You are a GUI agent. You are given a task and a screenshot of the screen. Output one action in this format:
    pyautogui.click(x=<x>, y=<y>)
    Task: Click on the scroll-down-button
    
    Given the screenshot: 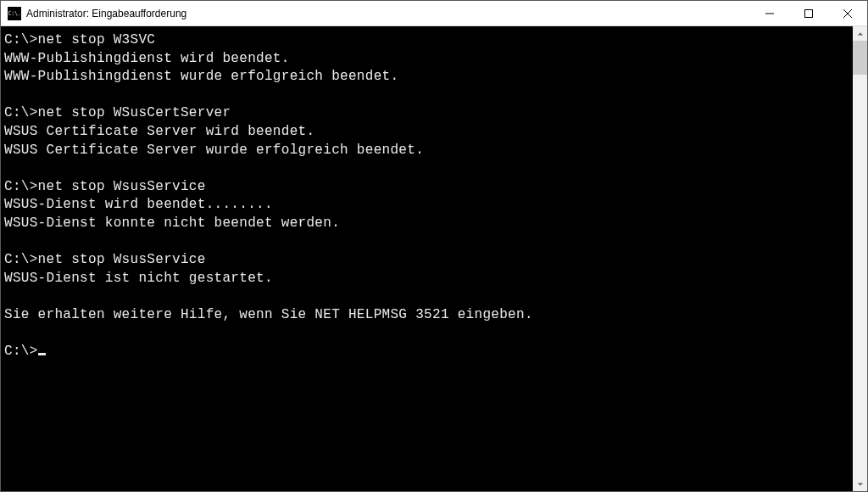 What is the action you would take?
    pyautogui.click(x=860, y=484)
    